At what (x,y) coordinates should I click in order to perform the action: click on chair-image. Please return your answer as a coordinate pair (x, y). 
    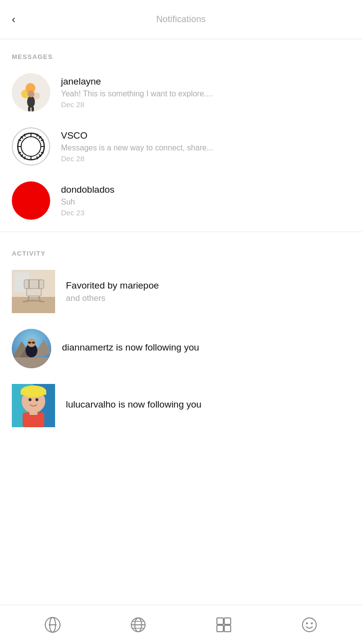
    Looking at the image, I should click on (33, 292).